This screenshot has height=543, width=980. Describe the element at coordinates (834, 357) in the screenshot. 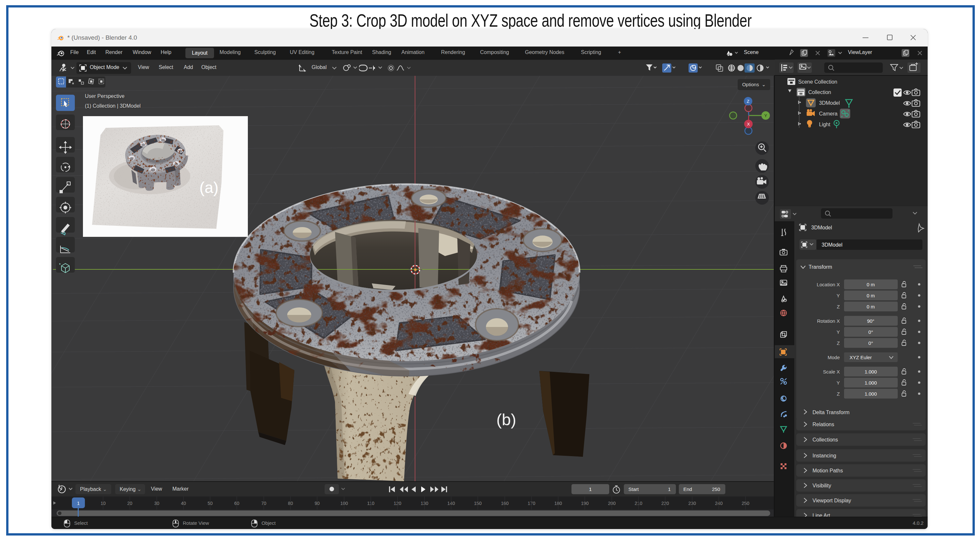

I see `svg-text: Mode` at that location.